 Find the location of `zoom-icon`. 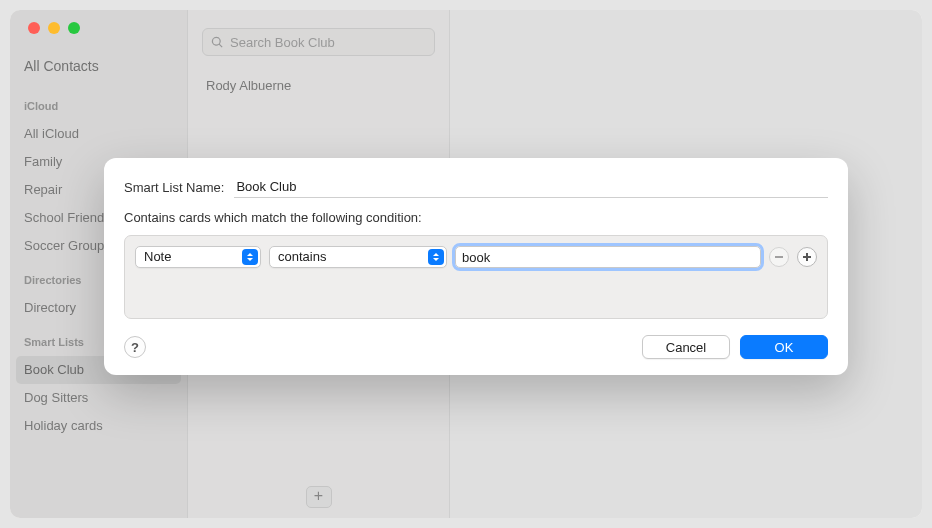

zoom-icon is located at coordinates (74, 28).